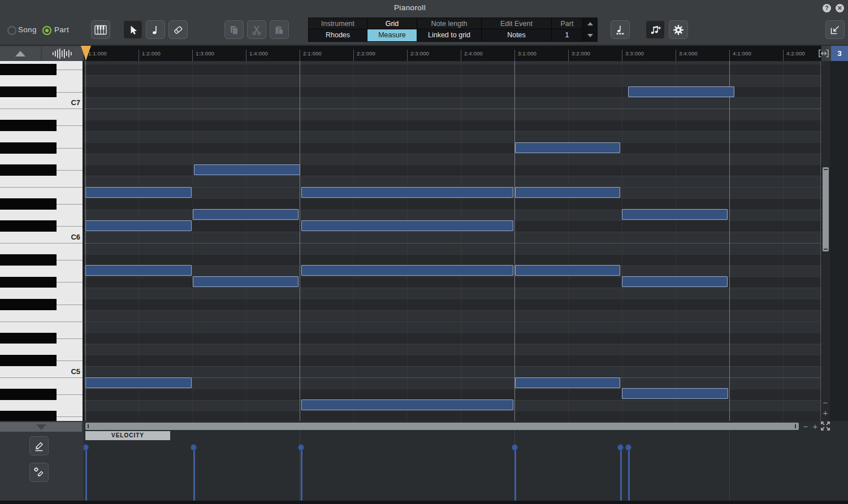  Describe the element at coordinates (449, 29) in the screenshot. I see `note-length-column: Note length Linked to grid` at that location.